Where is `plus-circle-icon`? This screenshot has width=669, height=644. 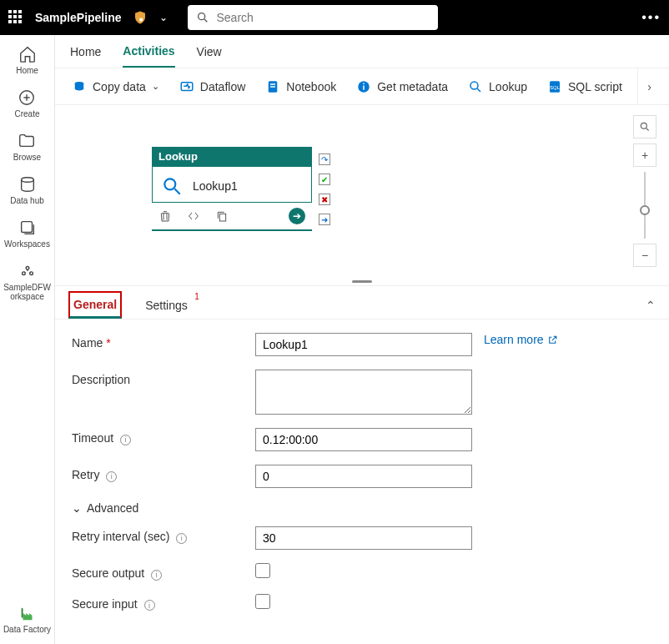
plus-circle-icon is located at coordinates (27, 98).